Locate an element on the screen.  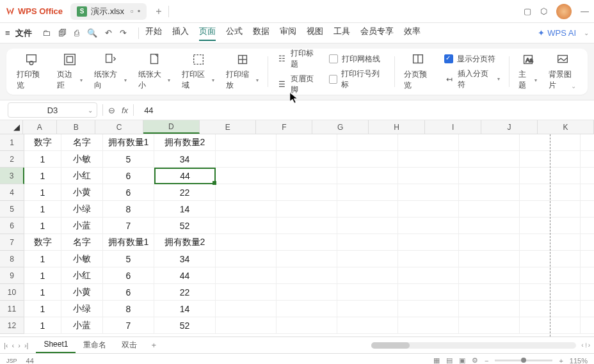
sheet-tab: 重命名 is located at coordinates (95, 345).